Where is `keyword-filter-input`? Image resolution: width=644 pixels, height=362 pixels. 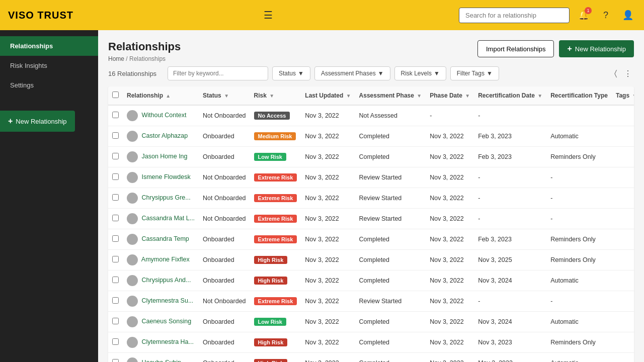
keyword-filter-input is located at coordinates (218, 73).